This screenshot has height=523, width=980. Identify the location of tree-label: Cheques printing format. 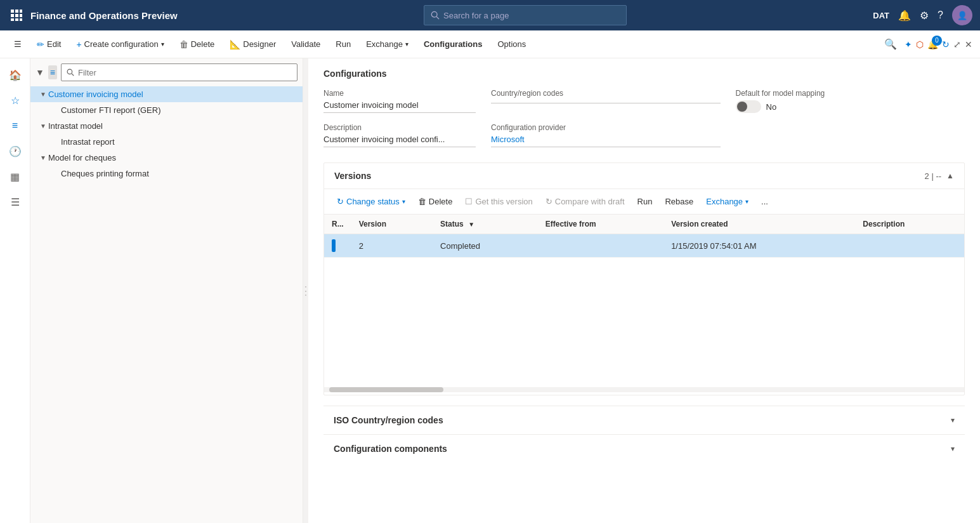
(179, 174).